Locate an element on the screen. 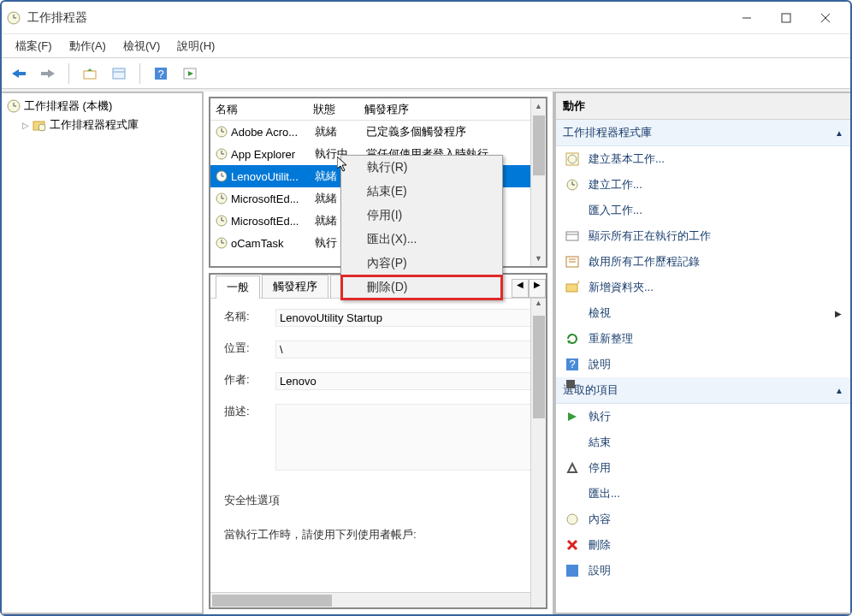  action-disable: 停用 is located at coordinates (703, 468).